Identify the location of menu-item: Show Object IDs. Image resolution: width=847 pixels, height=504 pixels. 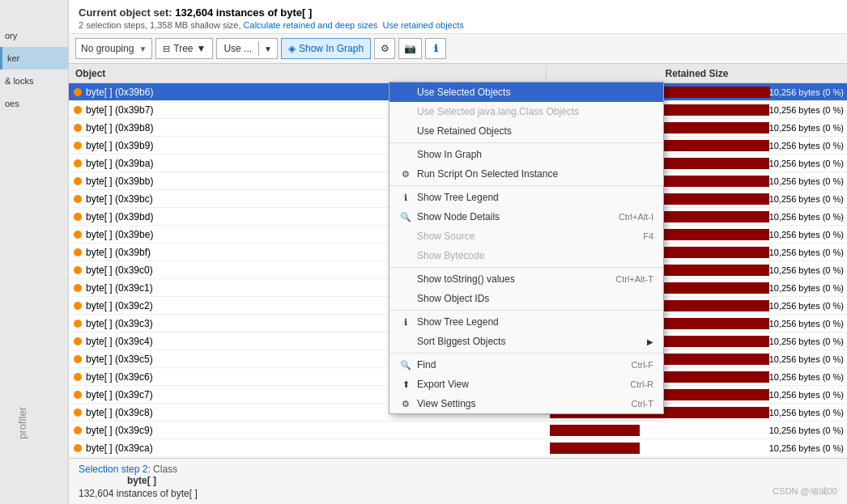
(526, 299).